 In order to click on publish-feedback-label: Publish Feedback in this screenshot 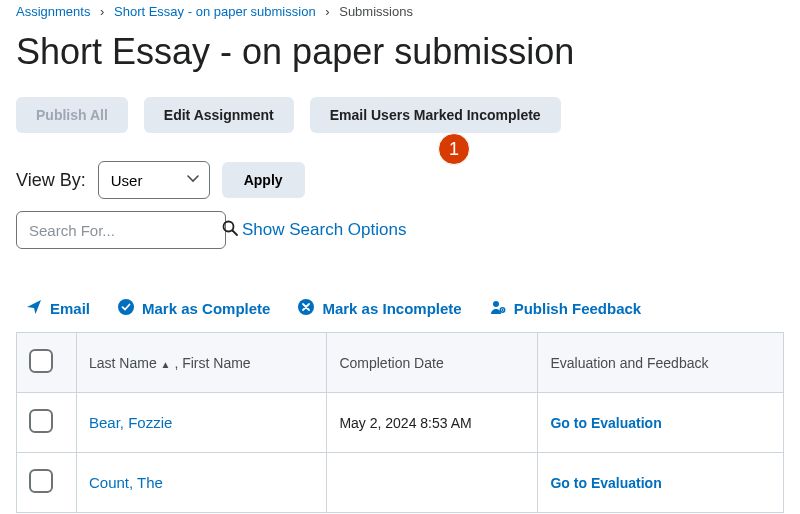, I will do `click(578, 308)`.